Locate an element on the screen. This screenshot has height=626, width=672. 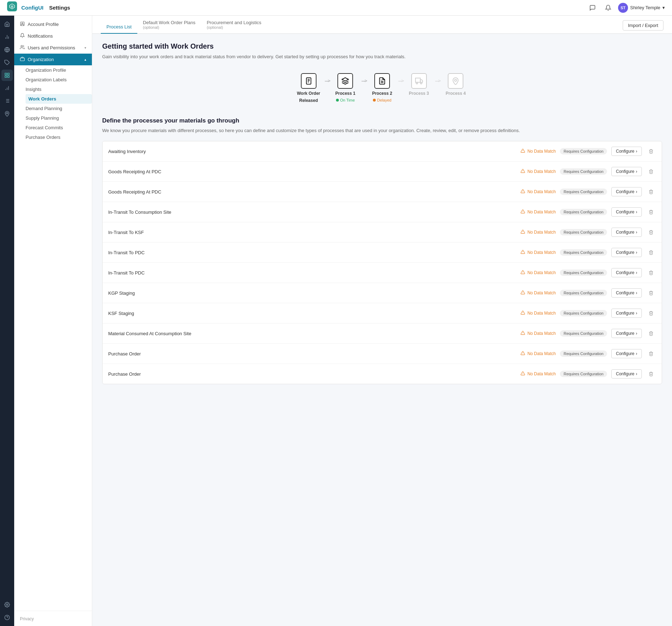
process-list-item: KSF Staging No Data Match Requires Confi… is located at coordinates (382, 313).